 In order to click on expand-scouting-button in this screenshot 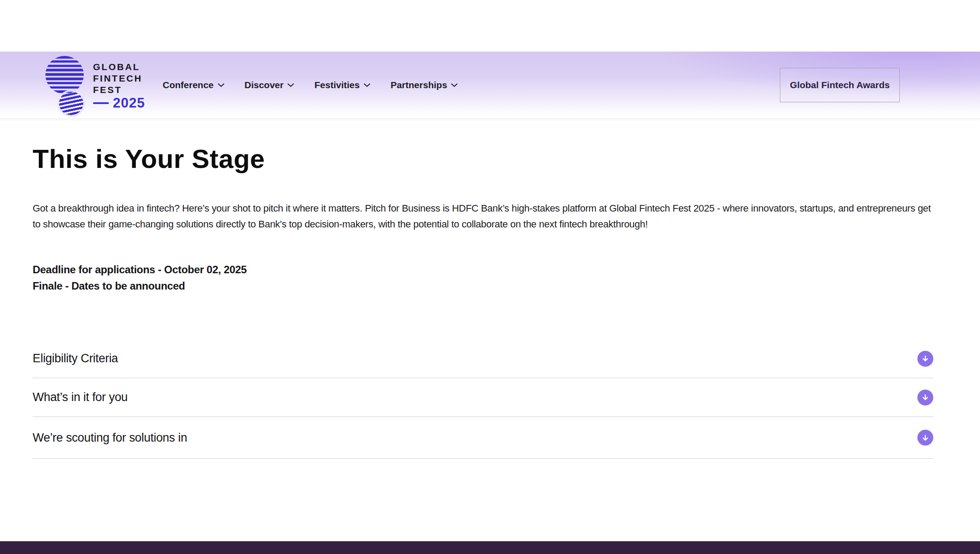, I will do `click(925, 438)`.